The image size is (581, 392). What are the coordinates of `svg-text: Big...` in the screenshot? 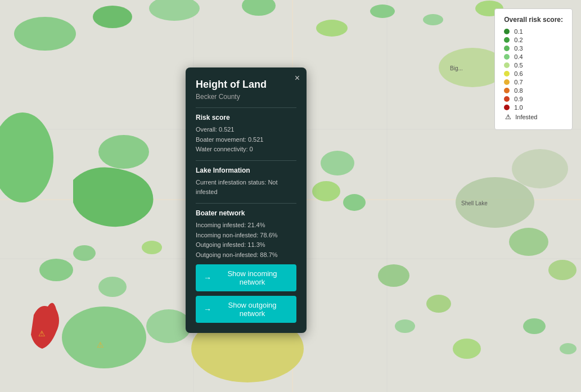 It's located at (457, 69).